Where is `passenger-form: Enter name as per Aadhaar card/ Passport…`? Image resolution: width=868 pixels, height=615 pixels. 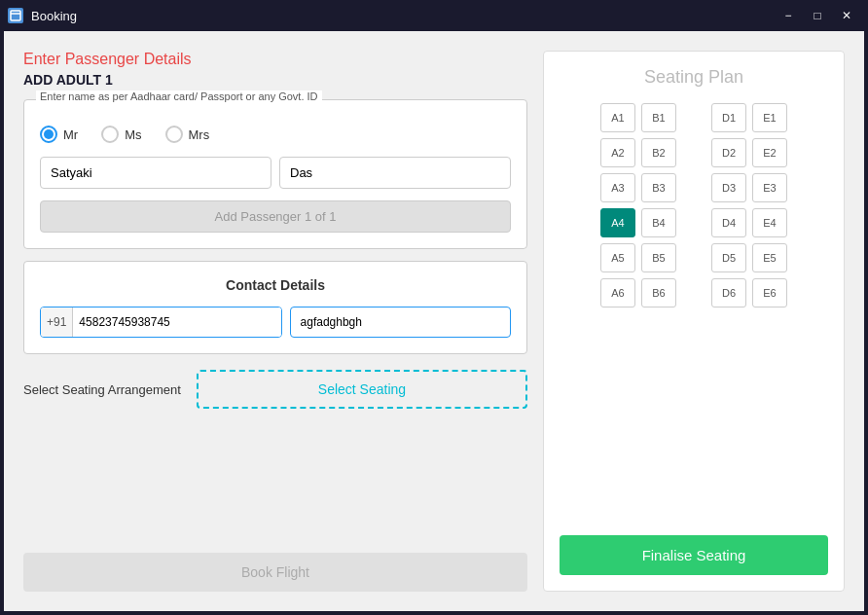 passenger-form: Enter name as per Aadhaar card/ Passport… is located at coordinates (275, 174).